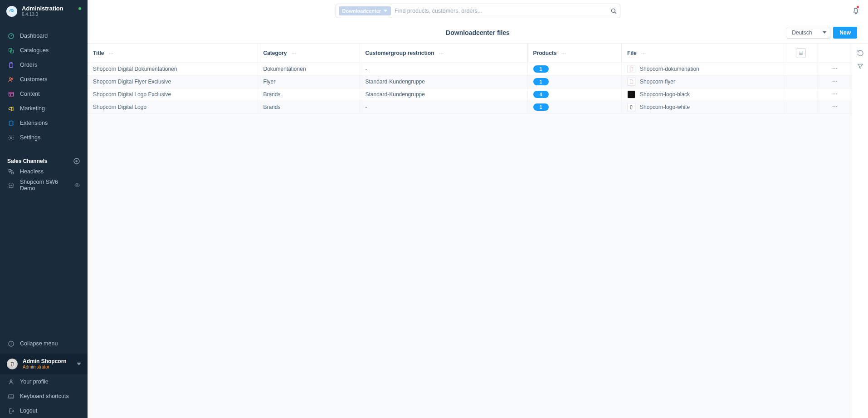 The image size is (868, 418). I want to click on nav-item-catalogues: Catalogues, so click(44, 50).